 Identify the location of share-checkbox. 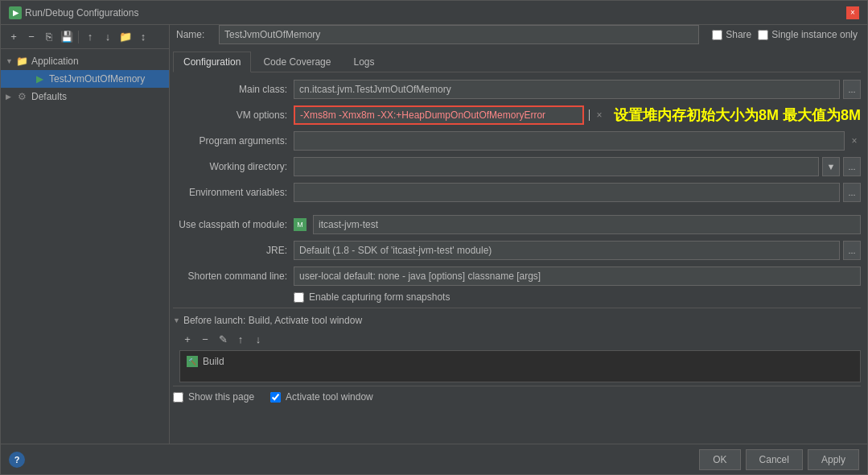
(718, 35).